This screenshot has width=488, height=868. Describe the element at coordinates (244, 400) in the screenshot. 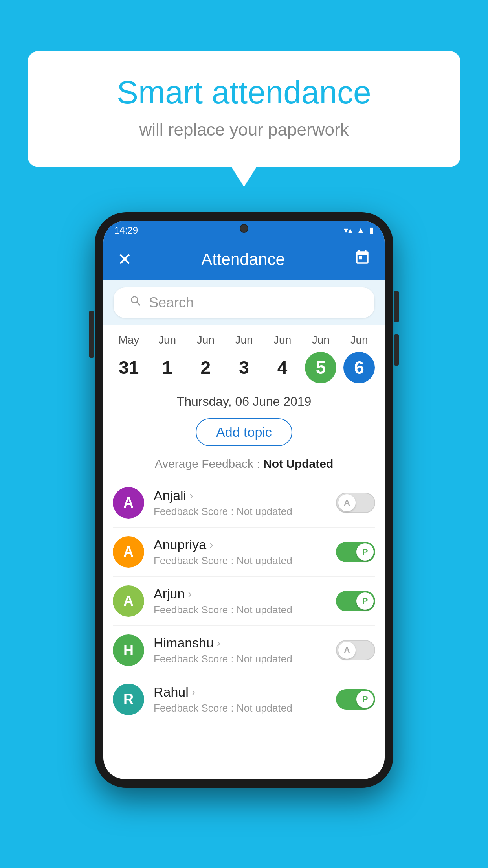

I see `selected-date-label: Thursday, 06 June 2019` at that location.